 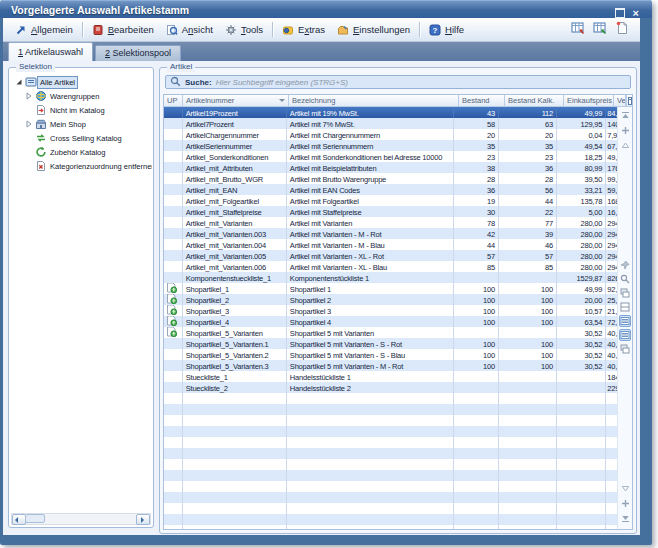 What do you see at coordinates (391, 344) in the screenshot?
I see `grid-row: Shopartikel_5_Varianten.1Shopartikel 5 m…` at bounding box center [391, 344].